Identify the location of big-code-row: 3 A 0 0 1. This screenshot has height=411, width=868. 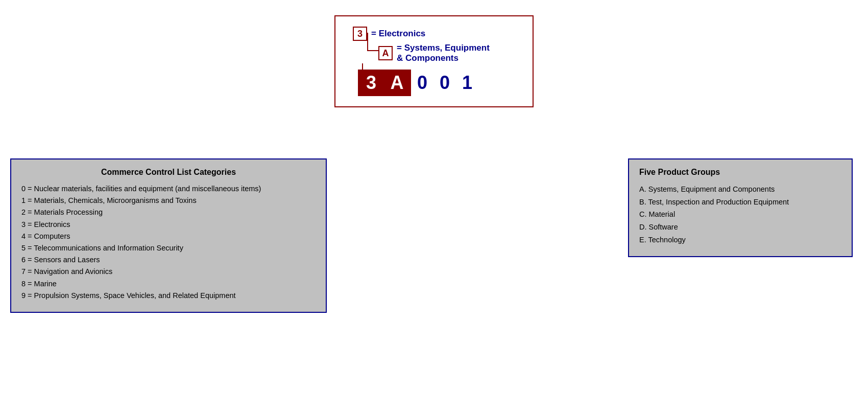
(439, 83).